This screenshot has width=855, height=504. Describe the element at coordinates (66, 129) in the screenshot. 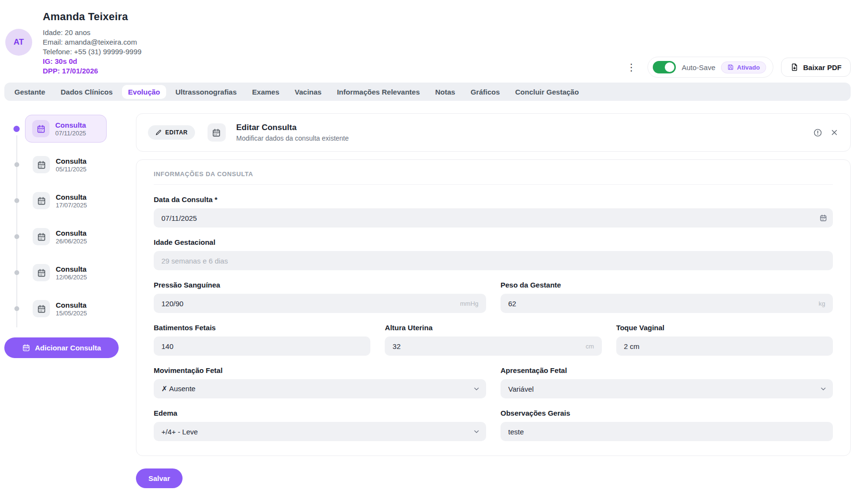

I see `consultation-item-0: Consulta 07/11/2025` at that location.